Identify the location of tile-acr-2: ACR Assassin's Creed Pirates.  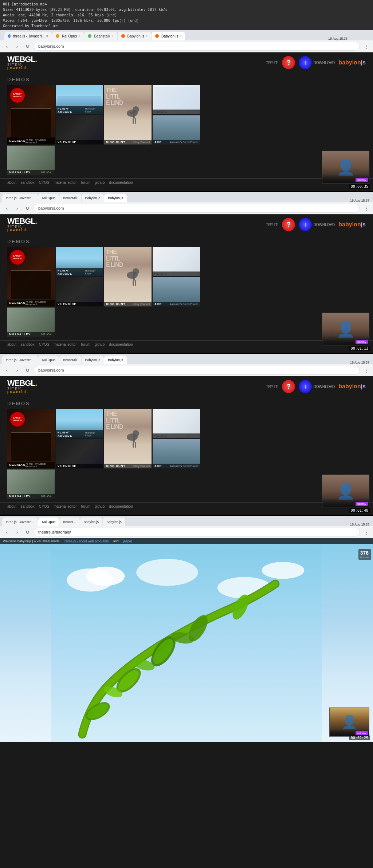
(176, 292).